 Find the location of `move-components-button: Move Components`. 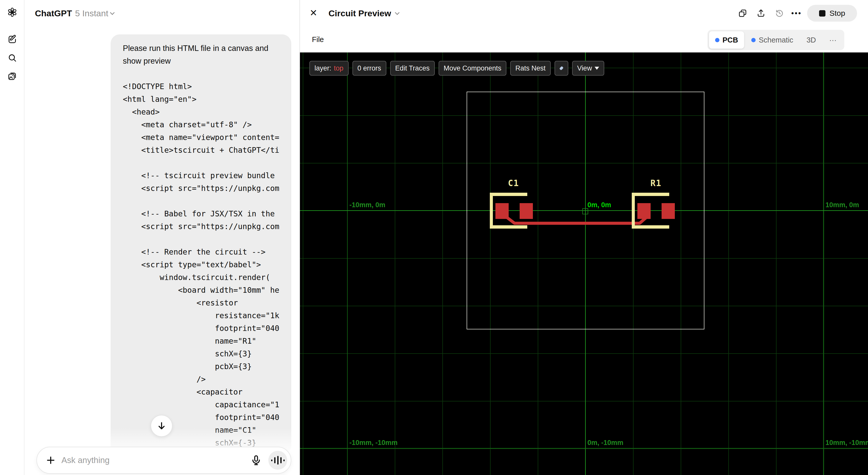

move-components-button: Move Components is located at coordinates (473, 68).